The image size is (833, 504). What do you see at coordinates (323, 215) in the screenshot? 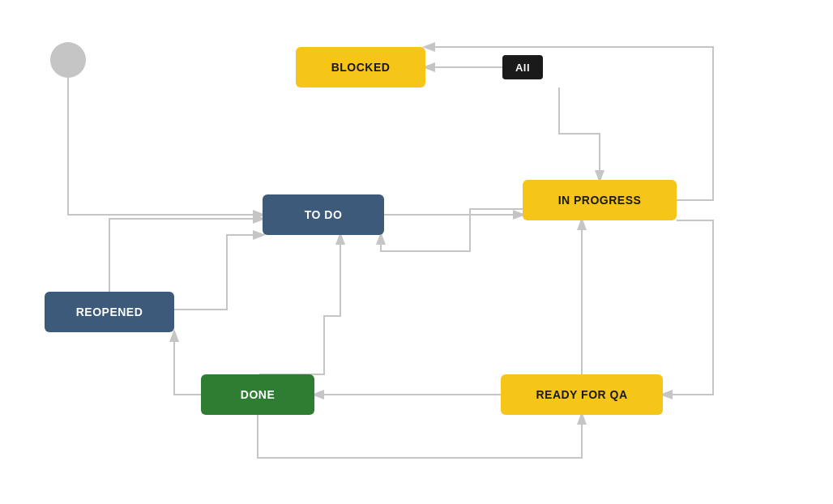
I see `todo-node: TO DO` at bounding box center [323, 215].